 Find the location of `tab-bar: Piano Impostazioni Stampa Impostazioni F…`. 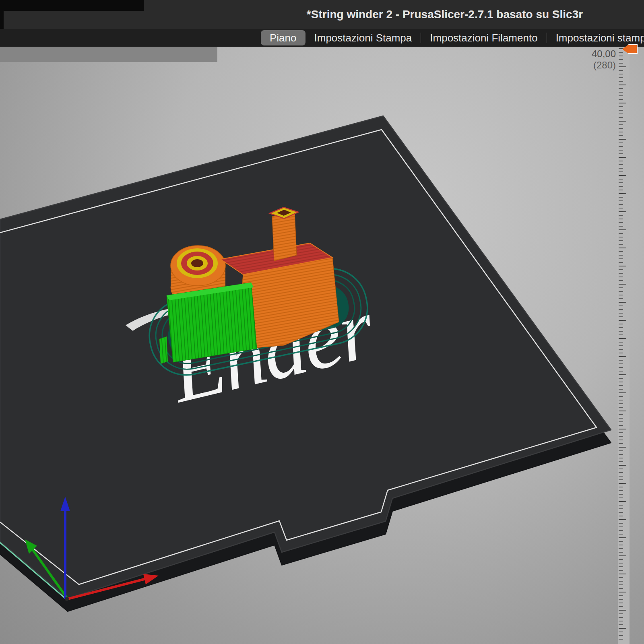

tab-bar: Piano Impostazioni Stampa Impostazioni F… is located at coordinates (322, 38).